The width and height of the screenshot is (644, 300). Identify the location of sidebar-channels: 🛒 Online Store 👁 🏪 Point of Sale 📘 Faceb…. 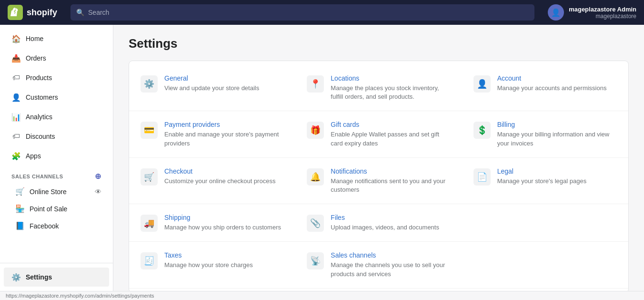
(56, 209).